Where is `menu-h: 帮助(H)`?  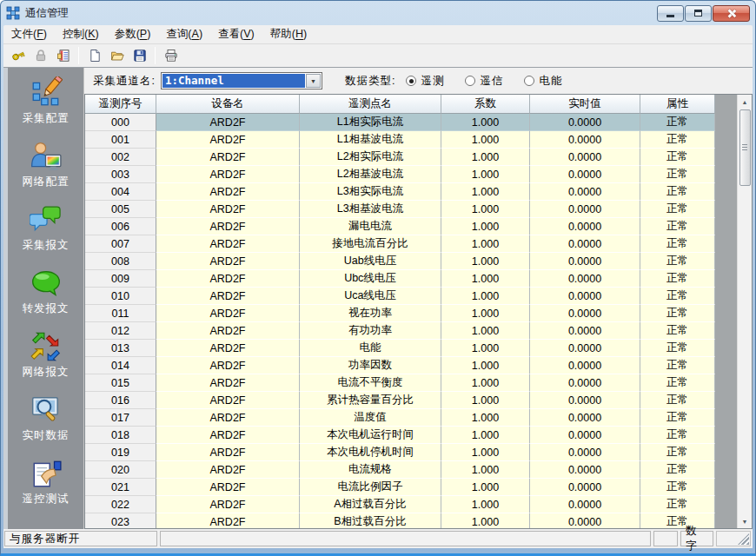
menu-h: 帮助(H) is located at coordinates (288, 35).